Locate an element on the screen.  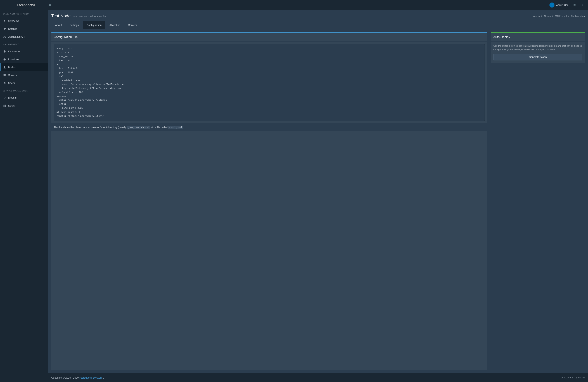
code-branch-icon is located at coordinates (562, 378).